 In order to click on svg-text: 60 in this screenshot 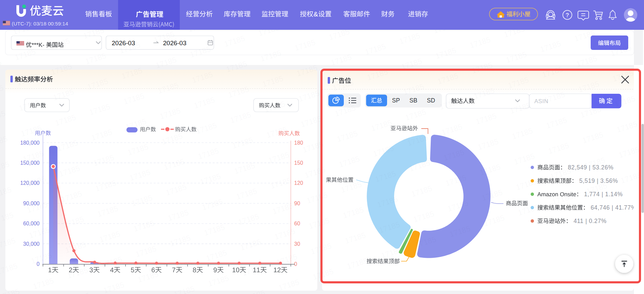, I will do `click(297, 224)`.